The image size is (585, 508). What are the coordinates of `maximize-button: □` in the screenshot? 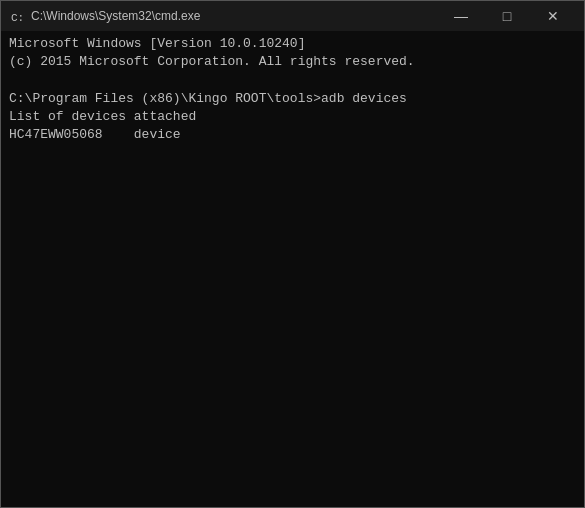 It's located at (507, 16).